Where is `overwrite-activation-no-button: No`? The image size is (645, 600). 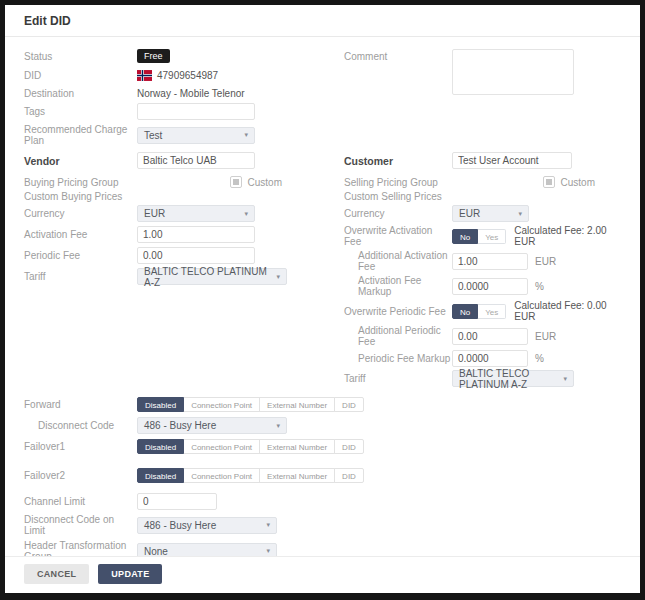 overwrite-activation-no-button: No is located at coordinates (465, 236).